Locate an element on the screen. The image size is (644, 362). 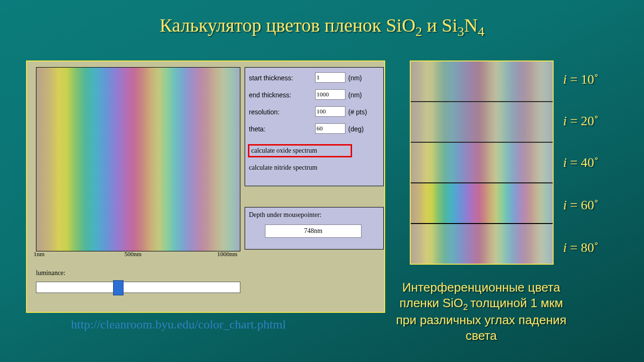
axis-tick-1: 1nm is located at coordinates (39, 254).